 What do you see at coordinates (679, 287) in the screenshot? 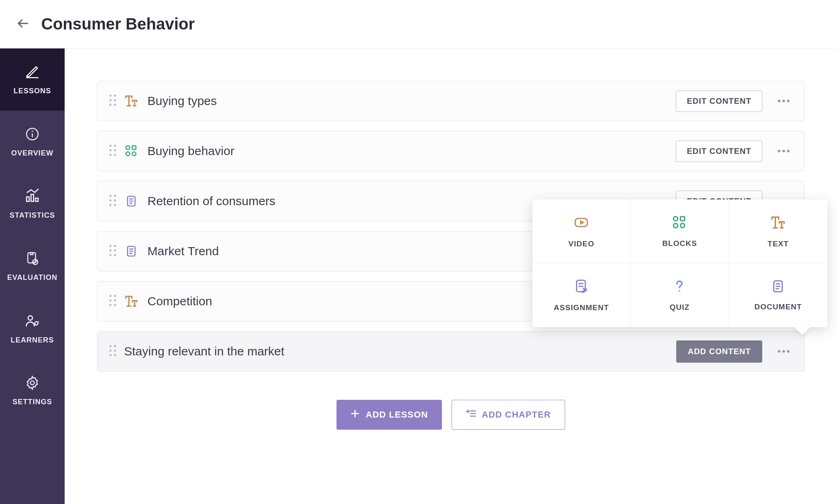
I see `quiz-icon` at bounding box center [679, 287].